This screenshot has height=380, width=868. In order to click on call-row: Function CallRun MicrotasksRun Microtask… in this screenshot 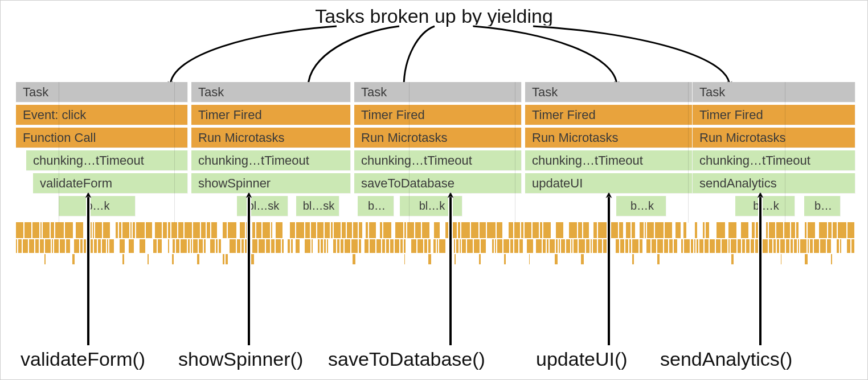, I will do `click(436, 138)`.